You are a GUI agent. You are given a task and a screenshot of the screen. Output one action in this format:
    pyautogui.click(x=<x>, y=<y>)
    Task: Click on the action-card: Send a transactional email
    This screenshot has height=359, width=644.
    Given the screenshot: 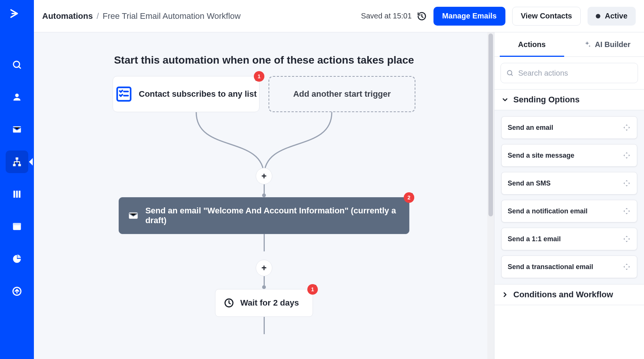 What is the action you would take?
    pyautogui.click(x=569, y=267)
    